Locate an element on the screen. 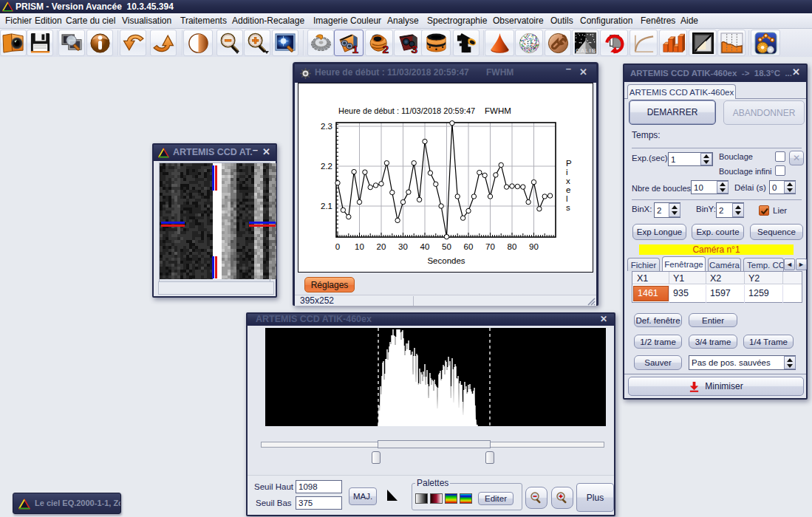  svg-text:Heure de début : 11/03/2018 20: Heure de début : 11/03/2018 20:59:47 is located at coordinates (406, 111).